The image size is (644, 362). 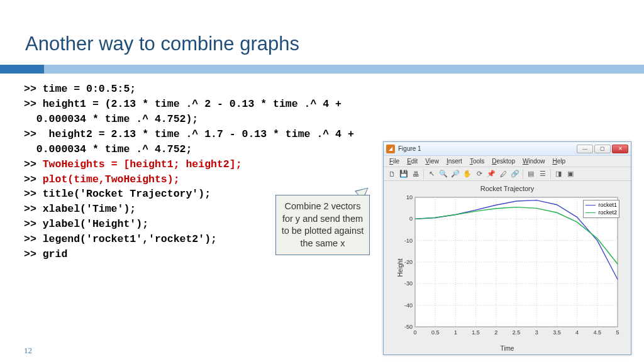 I want to click on callout-box: Combine 2 vectors for y and send them to…, so click(x=323, y=225).